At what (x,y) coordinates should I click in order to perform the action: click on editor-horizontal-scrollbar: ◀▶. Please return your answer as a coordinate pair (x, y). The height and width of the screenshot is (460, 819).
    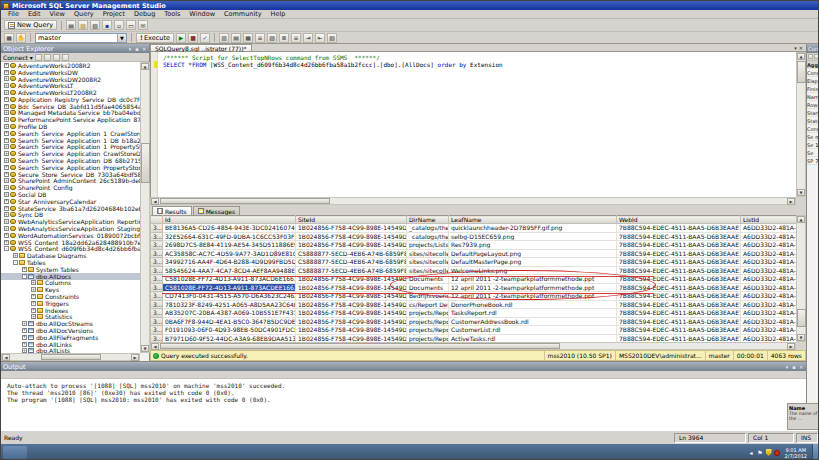
    Looking at the image, I should click on (473, 201).